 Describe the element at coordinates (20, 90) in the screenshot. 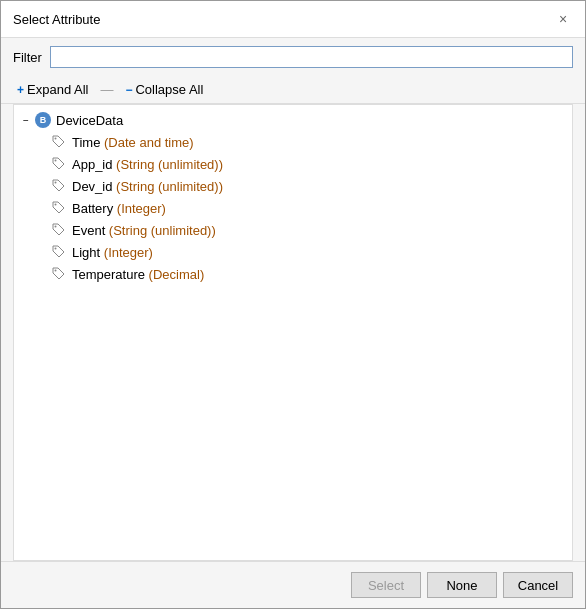

I see `expand-icon: +` at that location.